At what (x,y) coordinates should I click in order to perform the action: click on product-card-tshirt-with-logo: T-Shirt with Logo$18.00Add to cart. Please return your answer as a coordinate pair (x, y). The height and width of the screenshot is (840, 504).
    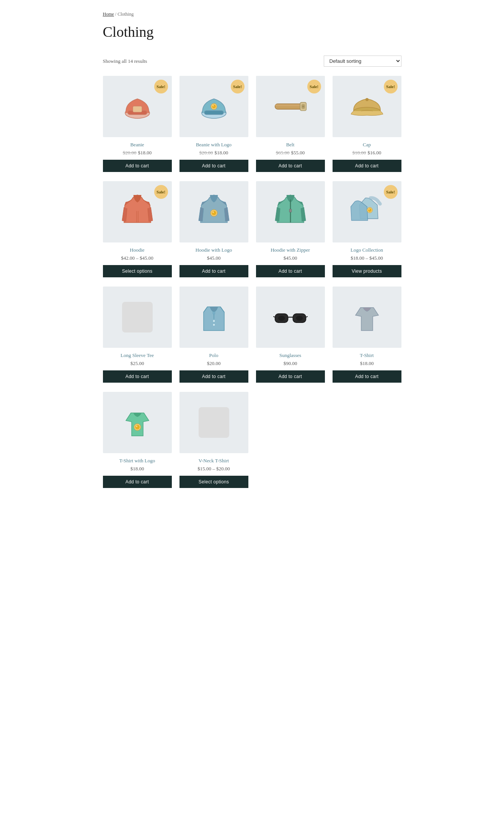
    Looking at the image, I should click on (137, 440).